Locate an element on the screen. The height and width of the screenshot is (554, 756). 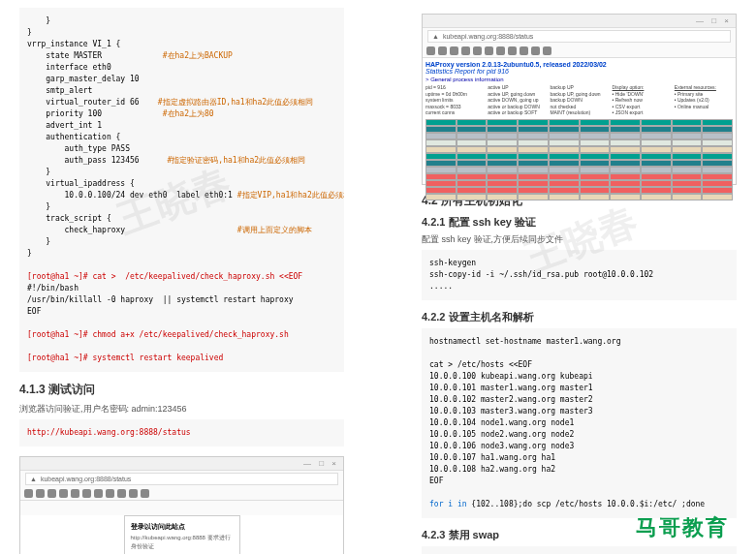
code-line: state MASTER is located at coordinates (64, 56).